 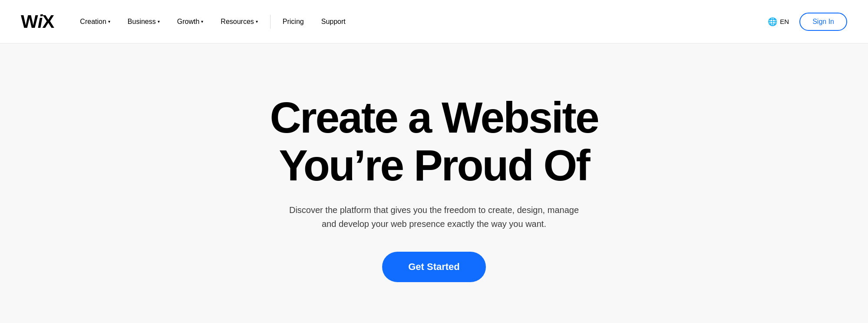 What do you see at coordinates (37, 22) in the screenshot?
I see `logo: WiX` at bounding box center [37, 22].